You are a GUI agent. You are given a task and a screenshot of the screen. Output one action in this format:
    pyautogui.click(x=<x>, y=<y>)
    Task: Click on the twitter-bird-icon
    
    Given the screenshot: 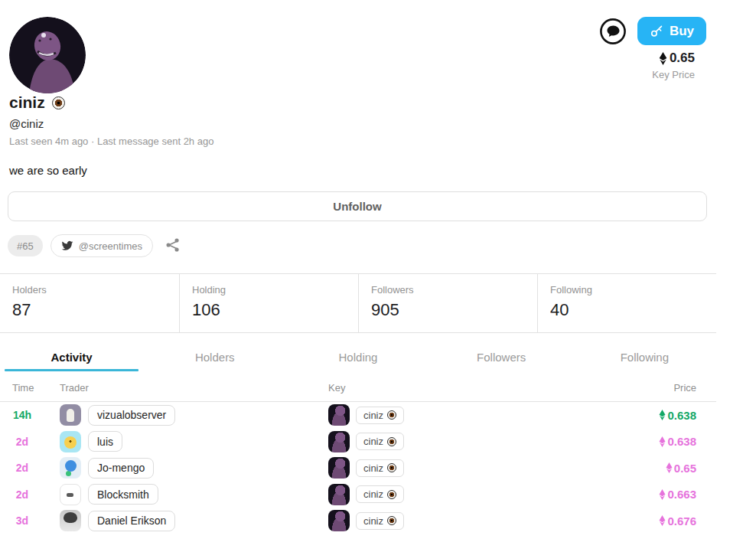 What is the action you would take?
    pyautogui.click(x=67, y=246)
    